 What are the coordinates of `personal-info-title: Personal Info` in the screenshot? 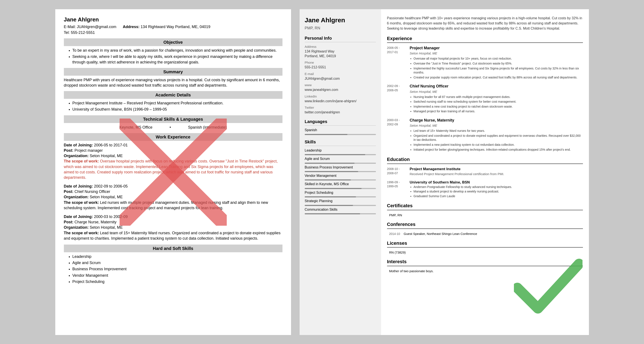 It's located at (340, 39).